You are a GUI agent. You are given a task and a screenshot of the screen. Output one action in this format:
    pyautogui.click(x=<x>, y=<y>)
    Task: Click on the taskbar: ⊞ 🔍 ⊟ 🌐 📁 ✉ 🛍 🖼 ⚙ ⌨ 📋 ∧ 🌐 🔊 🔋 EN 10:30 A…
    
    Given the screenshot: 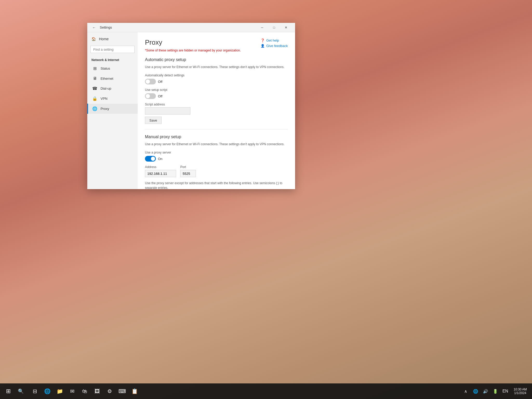 What is the action you would take?
    pyautogui.click(x=266, y=391)
    